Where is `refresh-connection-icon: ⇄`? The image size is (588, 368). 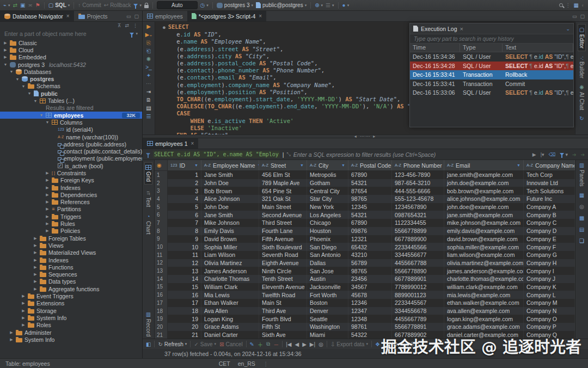 refresh-connection-icon: ⇄ is located at coordinates (15, 5).